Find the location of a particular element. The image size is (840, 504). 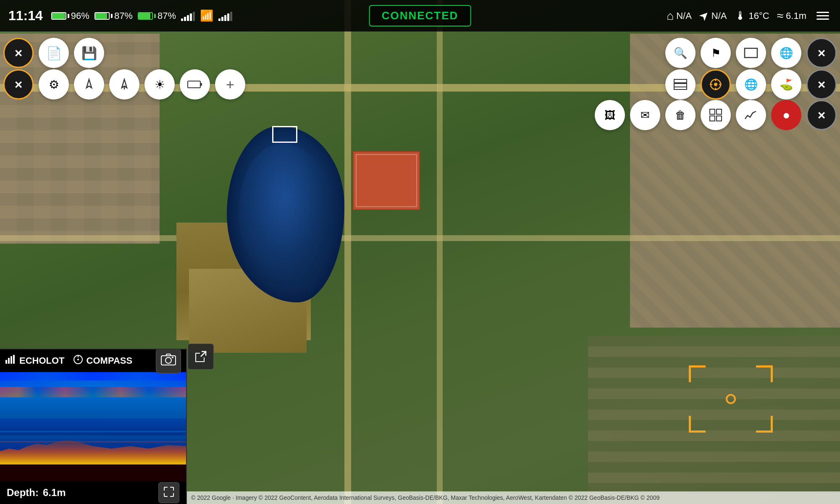

echolot-side-buttons is located at coordinates (201, 357).